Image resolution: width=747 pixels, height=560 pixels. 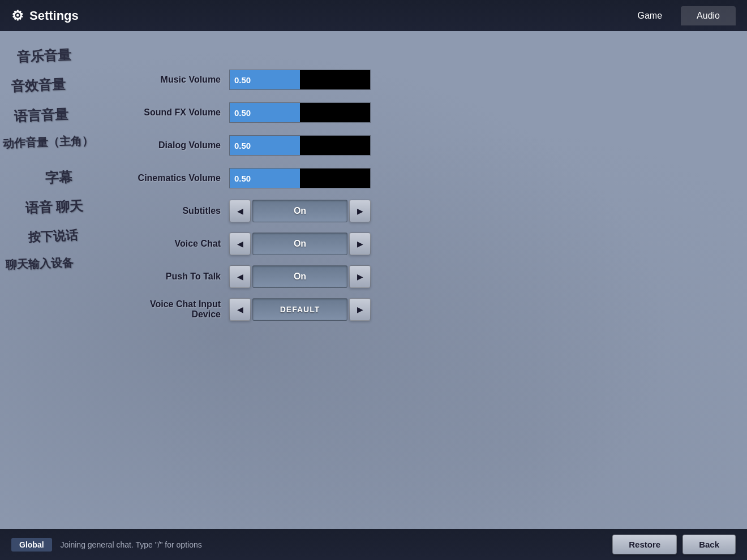 What do you see at coordinates (335, 113) in the screenshot?
I see `slider-empty-sfx-volume` at bounding box center [335, 113].